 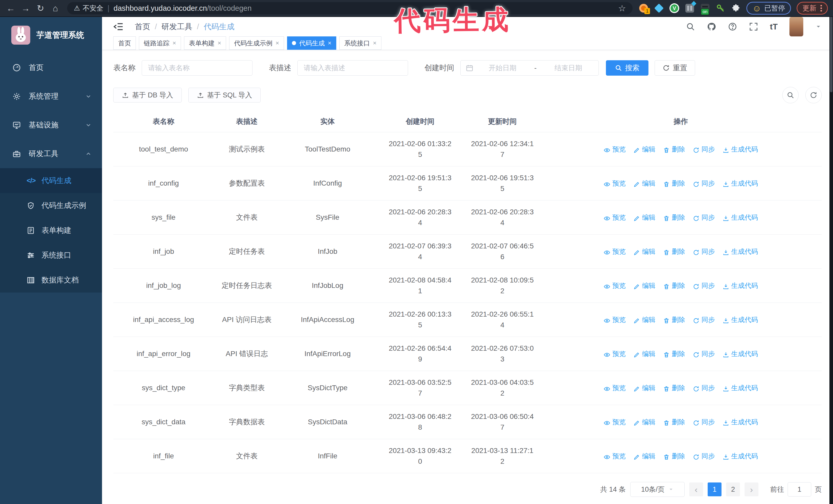 I want to click on next-page-button: ›, so click(x=751, y=489).